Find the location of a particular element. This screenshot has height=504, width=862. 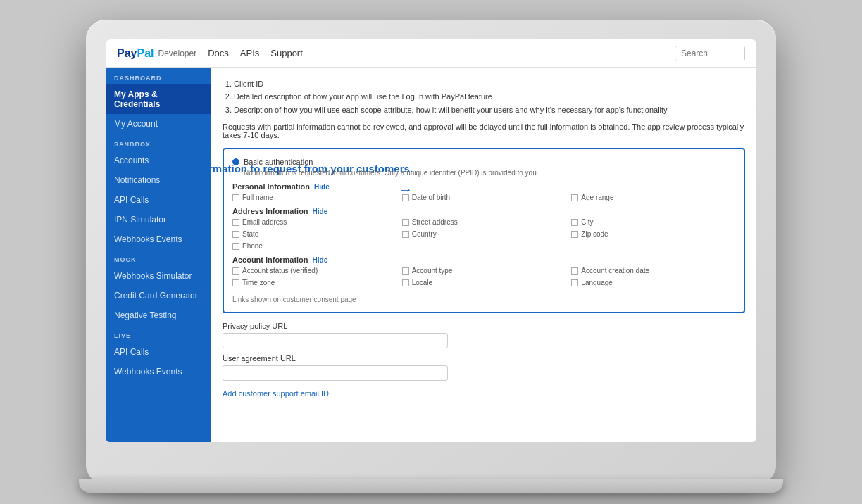

topnav: PayPal Developer Docs APIs Support is located at coordinates (431, 53).